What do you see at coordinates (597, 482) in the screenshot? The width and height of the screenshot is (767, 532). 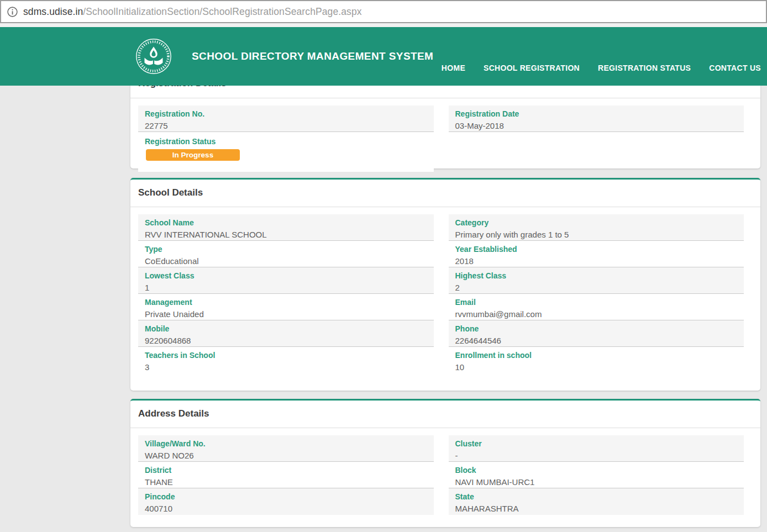 I see `field-value: NAVI MUMBAI-URC1` at bounding box center [597, 482].